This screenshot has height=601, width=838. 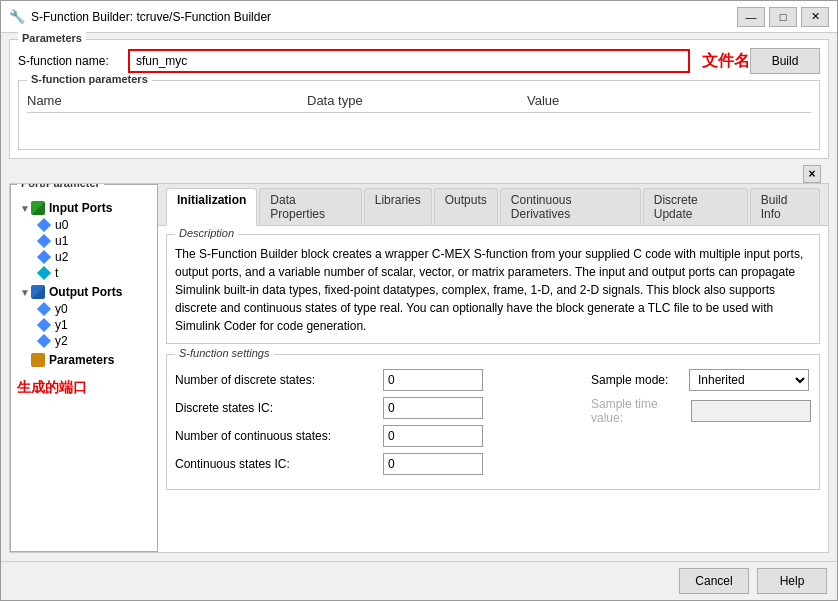 What do you see at coordinates (86, 240) in the screenshot?
I see `input-ports-group: ▼ Input Ports u0 u1 u2` at bounding box center [86, 240].